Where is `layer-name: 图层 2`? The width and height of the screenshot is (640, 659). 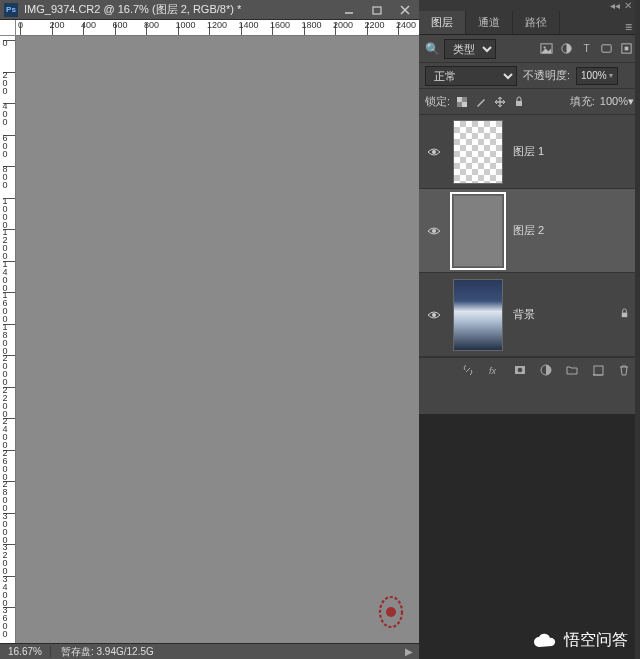 layer-name: 图层 2 is located at coordinates (574, 230).